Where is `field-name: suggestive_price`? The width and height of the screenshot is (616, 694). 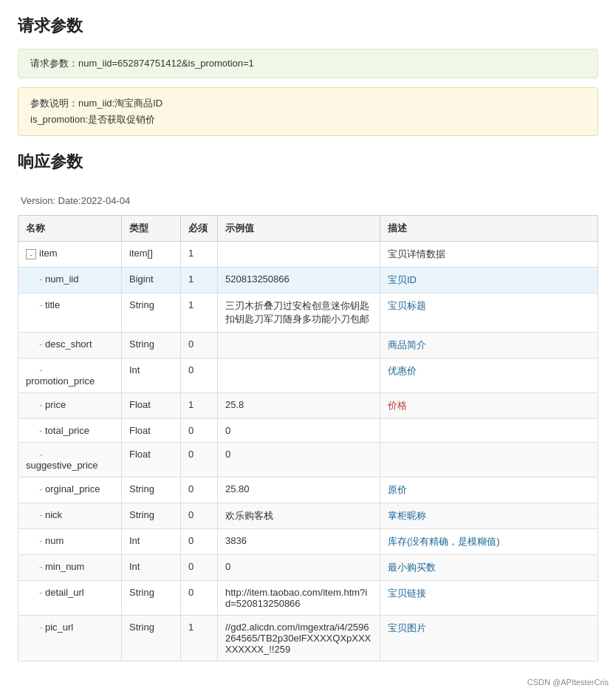
field-name: suggestive_price is located at coordinates (62, 466).